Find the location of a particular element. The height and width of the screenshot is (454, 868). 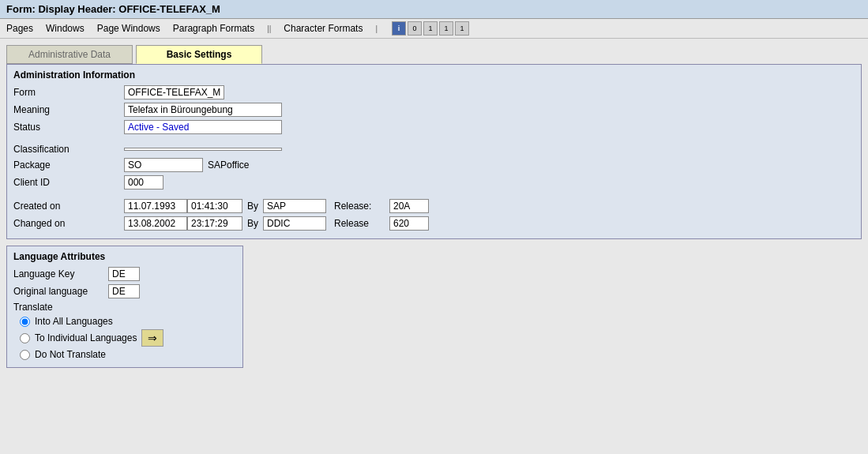

client-id-value: 000 is located at coordinates (144, 182).